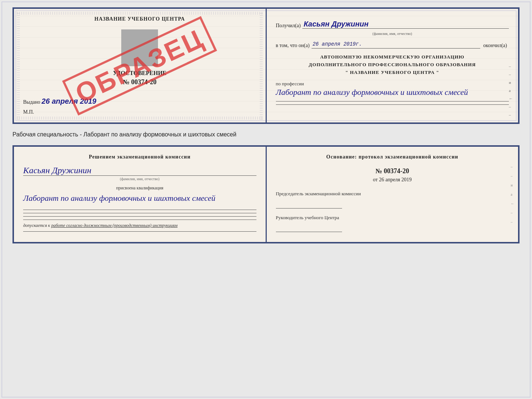  I want to click on admission-text: допускается к работе согласно должностны…, so click(140, 226).